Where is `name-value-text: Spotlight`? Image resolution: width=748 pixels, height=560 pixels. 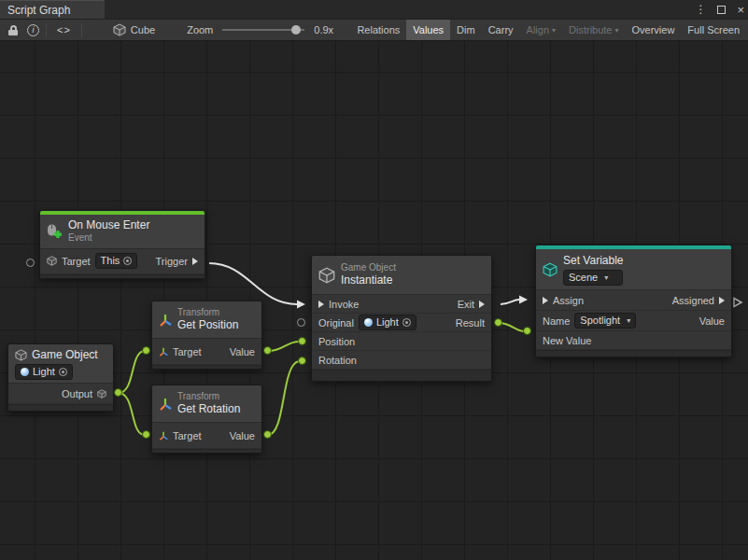 name-value-text: Spotlight is located at coordinates (600, 321).